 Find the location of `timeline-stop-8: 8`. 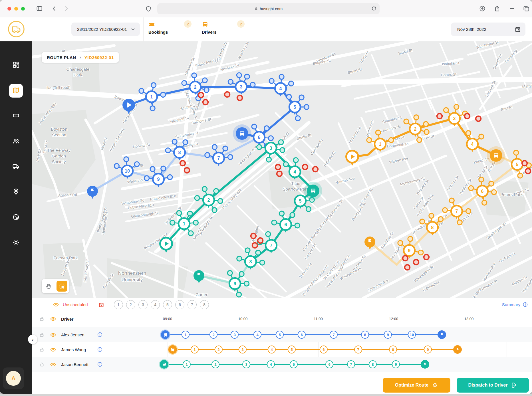

timeline-stop-8: 8 is located at coordinates (393, 349).